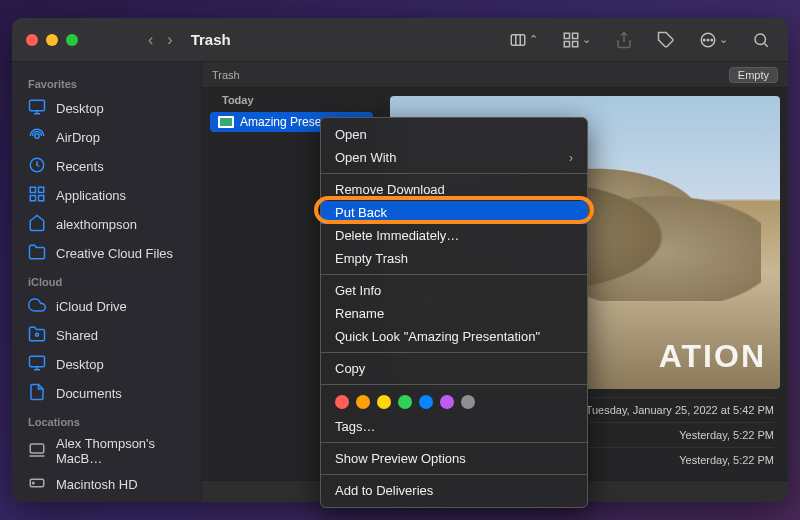 Image resolution: width=800 pixels, height=520 pixels. What do you see at coordinates (454, 314) in the screenshot?
I see `menu-item: Rename` at bounding box center [454, 314].